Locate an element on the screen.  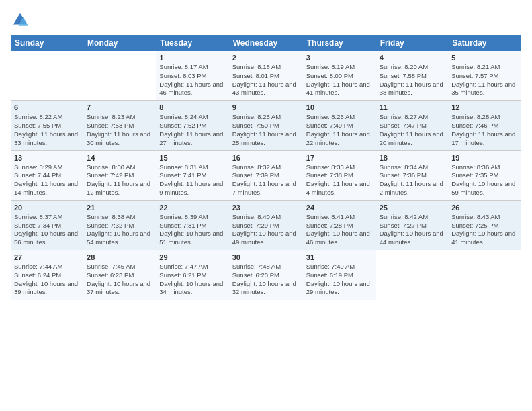
day-number: 9 is located at coordinates (266, 107).